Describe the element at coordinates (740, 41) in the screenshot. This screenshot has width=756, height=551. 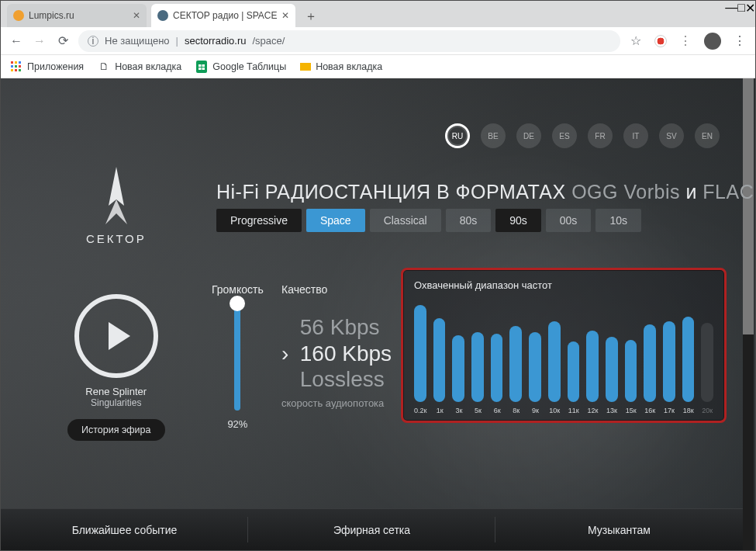
I see `menu-icon: ⋮` at that location.